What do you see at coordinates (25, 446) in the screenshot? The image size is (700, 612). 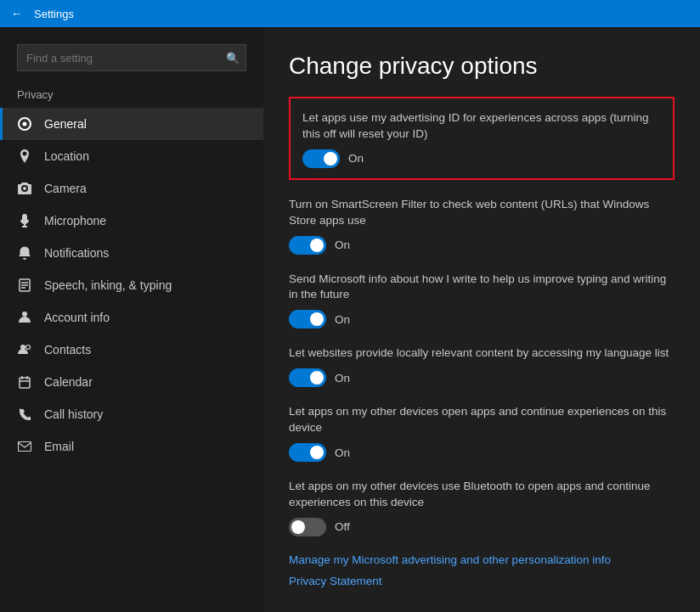 I see `email-icon` at bounding box center [25, 446].